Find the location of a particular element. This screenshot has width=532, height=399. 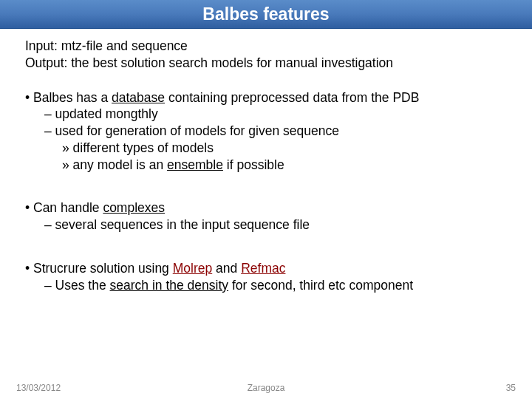

kw-ensemble: ensemble is located at coordinates (195, 165).